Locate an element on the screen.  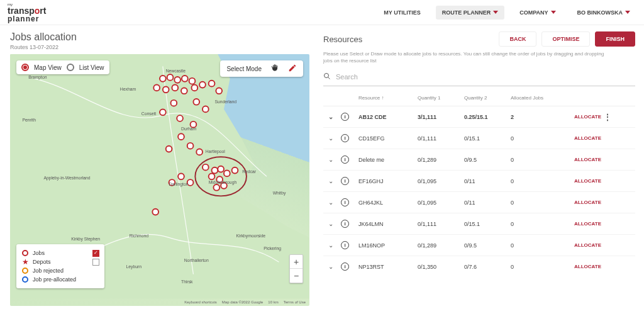
nav-company: COMPANY is located at coordinates (537, 13).